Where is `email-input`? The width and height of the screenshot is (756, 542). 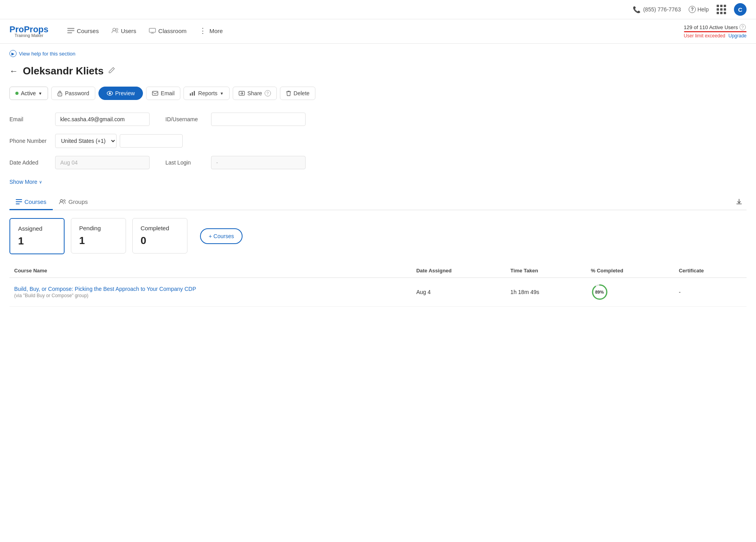
email-input is located at coordinates (102, 119).